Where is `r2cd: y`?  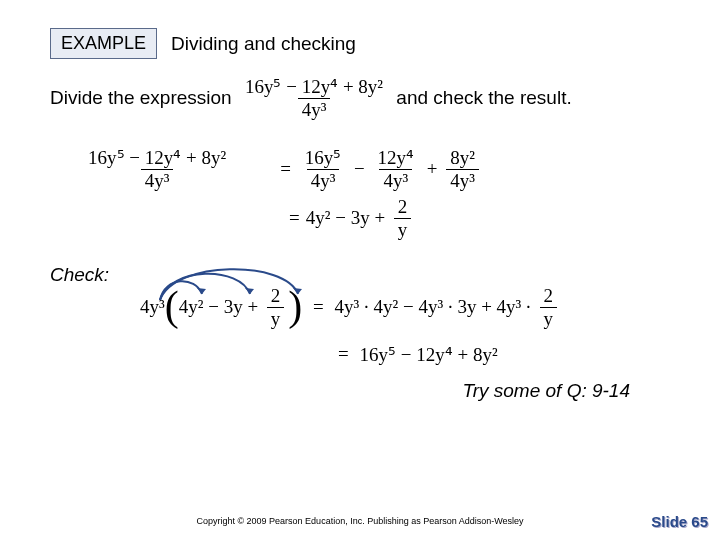 r2cd: y is located at coordinates (403, 229).